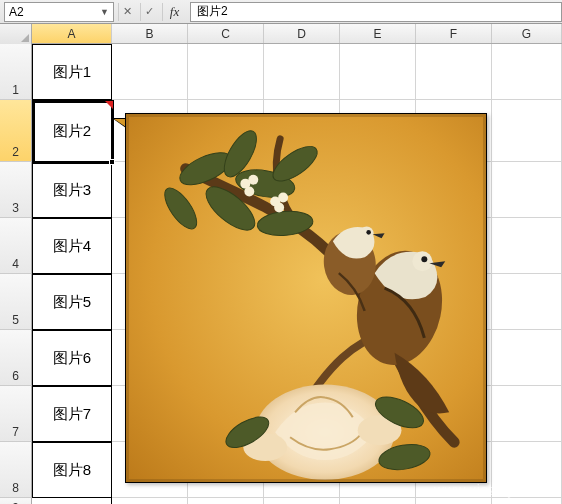 This screenshot has width=562, height=504. What do you see at coordinates (16, 246) in the screenshot?
I see `row-header-4: 4` at bounding box center [16, 246].